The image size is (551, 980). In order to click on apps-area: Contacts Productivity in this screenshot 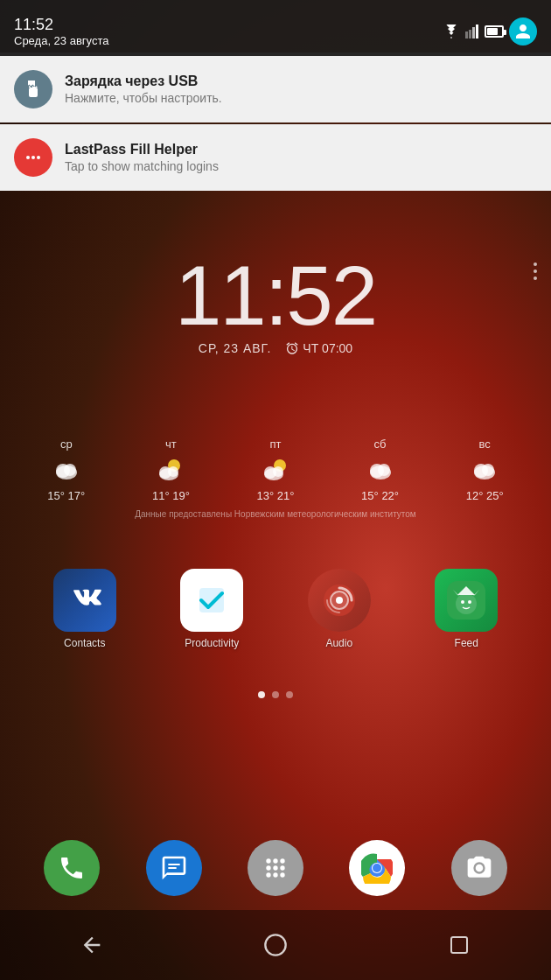, I will do `click(276, 609)`.